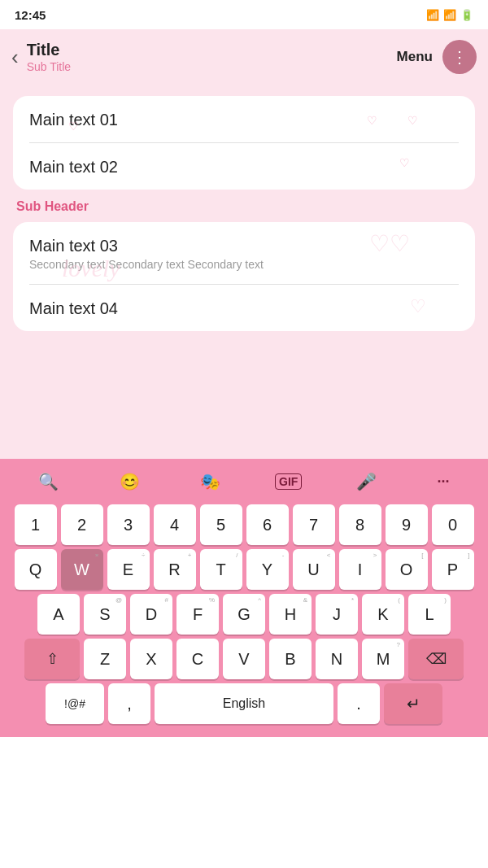 Image resolution: width=488 pixels, height=868 pixels. What do you see at coordinates (244, 308) in the screenshot?
I see `list-item-4: ♡ Main text 04` at bounding box center [244, 308].